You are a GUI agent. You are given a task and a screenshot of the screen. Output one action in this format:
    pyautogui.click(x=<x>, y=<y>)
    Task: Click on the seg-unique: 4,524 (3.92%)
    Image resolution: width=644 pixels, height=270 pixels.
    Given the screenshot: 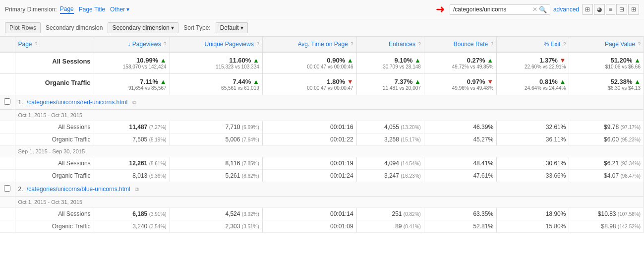 What is the action you would take?
    pyautogui.click(x=216, y=214)
    